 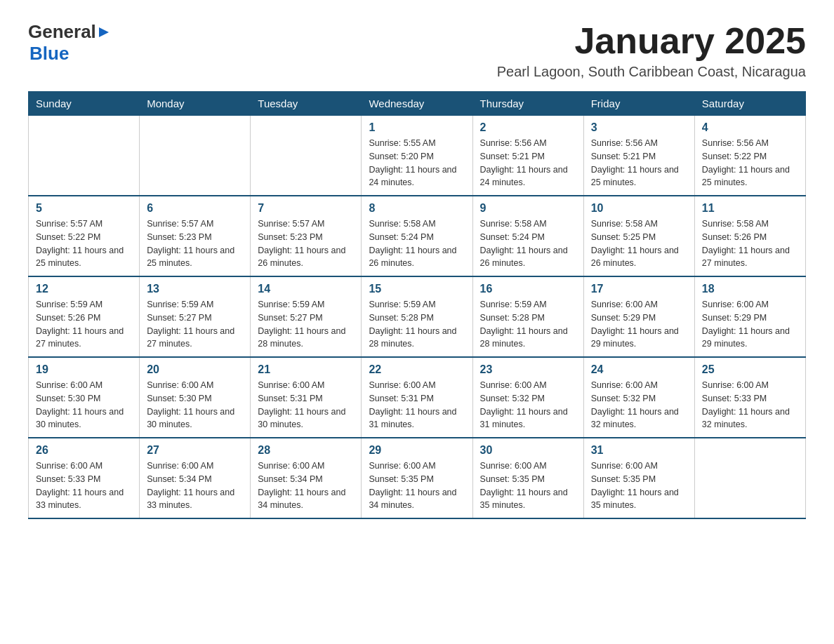 What do you see at coordinates (528, 370) in the screenshot?
I see `day-number: 23` at bounding box center [528, 370].